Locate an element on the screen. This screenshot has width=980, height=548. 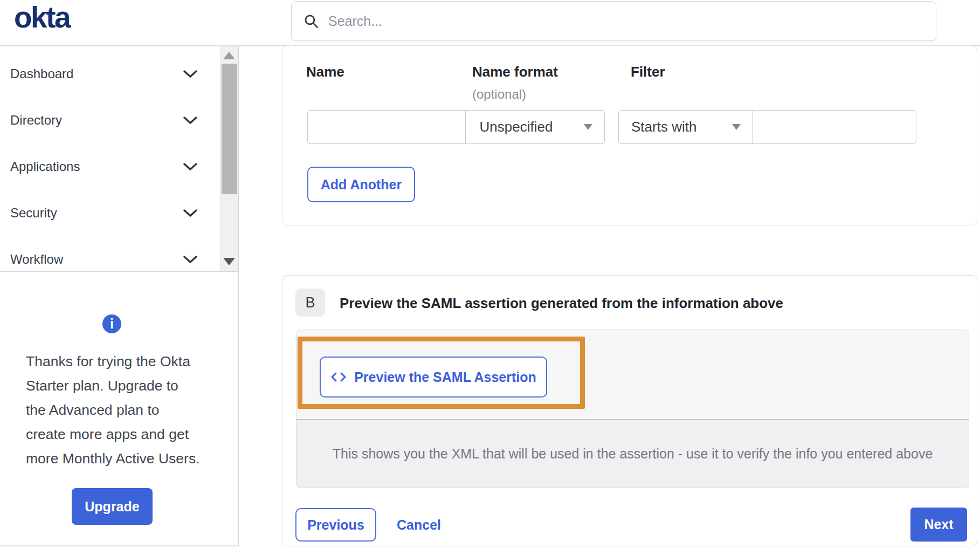
sidebar-item-dashboard: Dashboard is located at coordinates (110, 74).